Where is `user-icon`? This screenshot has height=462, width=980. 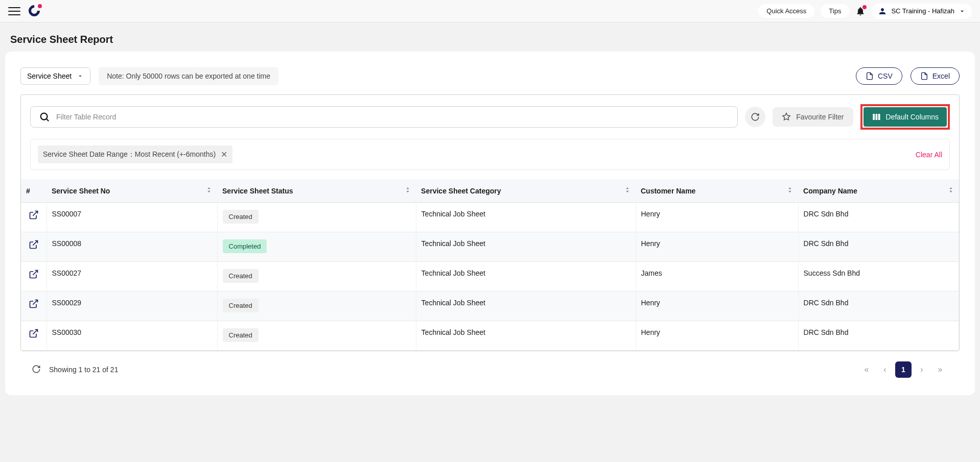 user-icon is located at coordinates (882, 11).